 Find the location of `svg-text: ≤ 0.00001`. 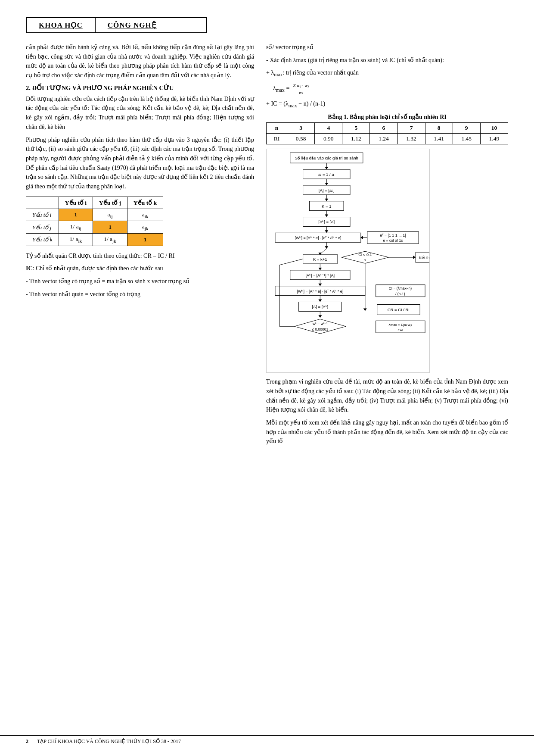

svg-text: ≤ 0.00001 is located at coordinates (320, 329).